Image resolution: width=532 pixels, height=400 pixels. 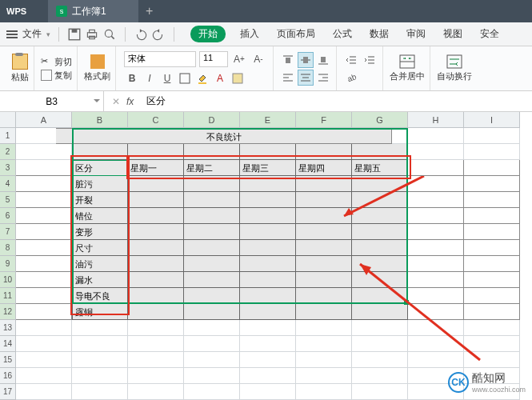 I want to click on row-header: 10, so click(x=8, y=280).